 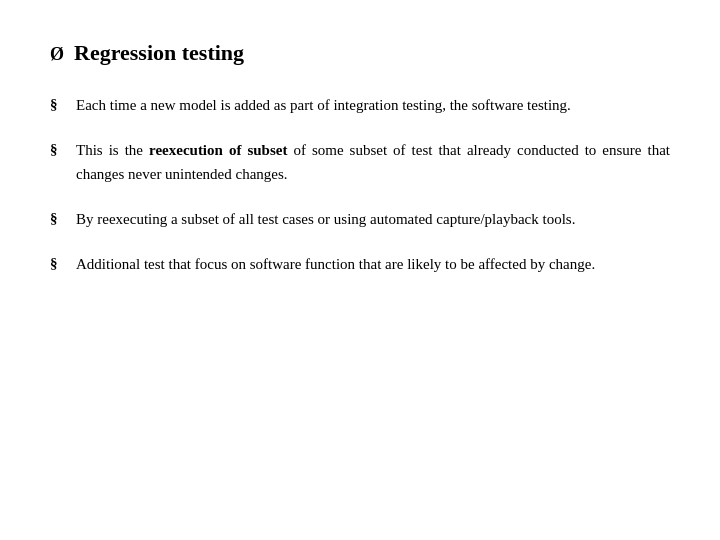 I want to click on bullet-content-3: By reexecuting a subset of all test case…, so click(x=373, y=220).